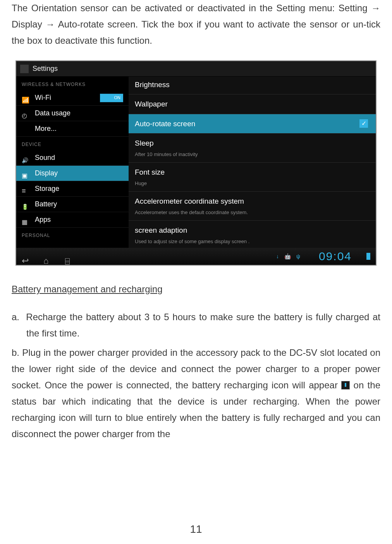  Describe the element at coordinates (196, 33) in the screenshot. I see `text: Auto-rotate screen. Tick the box if you …` at that location.